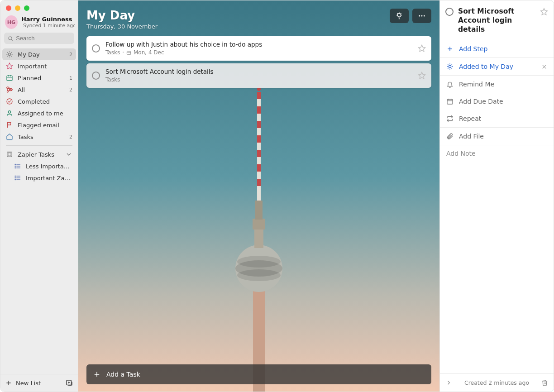  What do you see at coordinates (259, 374) in the screenshot?
I see `add-task-input: Add a Task` at bounding box center [259, 374].